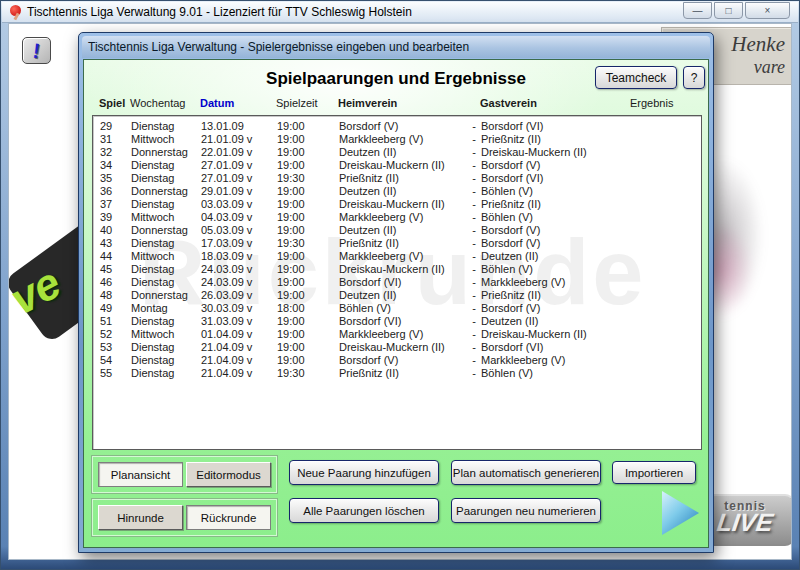 The image size is (800, 570). What do you see at coordinates (397, 178) in the screenshot?
I see `table-row: 35 Dienstag 27.01.09 v 19:30 Prießnitz (…` at bounding box center [397, 178].